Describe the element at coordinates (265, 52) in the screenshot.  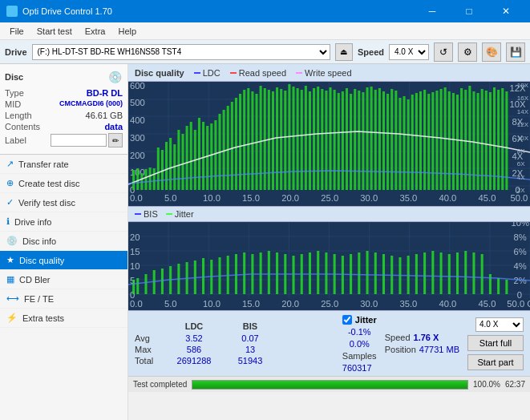
I see `drive-bar: Drive (F:) HL-DT-ST BD-RE WH16NS58 TST4 …` at that location.